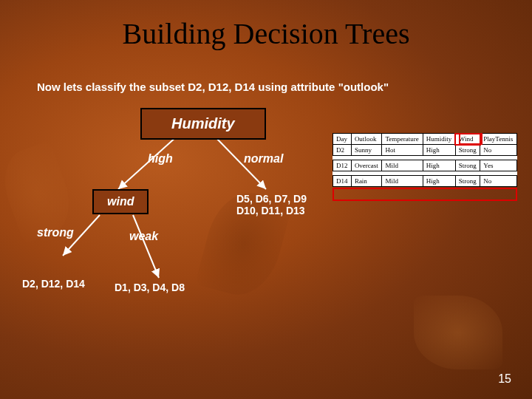 The height and width of the screenshot is (399, 532). What do you see at coordinates (53, 284) in the screenshot?
I see `leaf-strong: D2, D12, D14` at bounding box center [53, 284].